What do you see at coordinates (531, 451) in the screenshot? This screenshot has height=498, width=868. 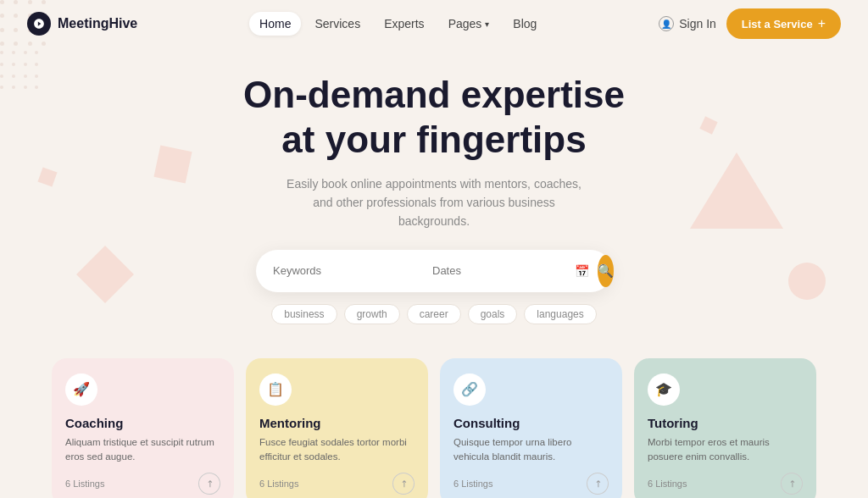 I see `consulting-description: Quisque tempor urna libero vehicula blan…` at bounding box center [531, 451].